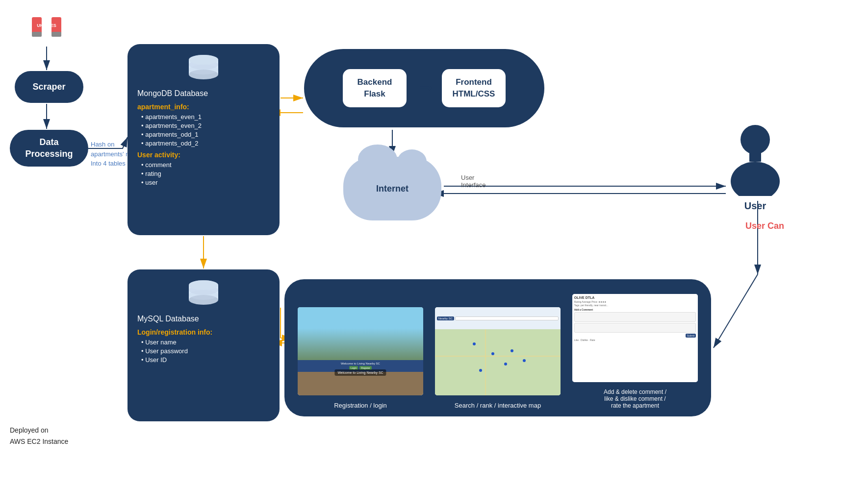 This screenshot has height=486, width=868. What do you see at coordinates (765, 226) in the screenshot?
I see `user-can-label: User Can` at bounding box center [765, 226].